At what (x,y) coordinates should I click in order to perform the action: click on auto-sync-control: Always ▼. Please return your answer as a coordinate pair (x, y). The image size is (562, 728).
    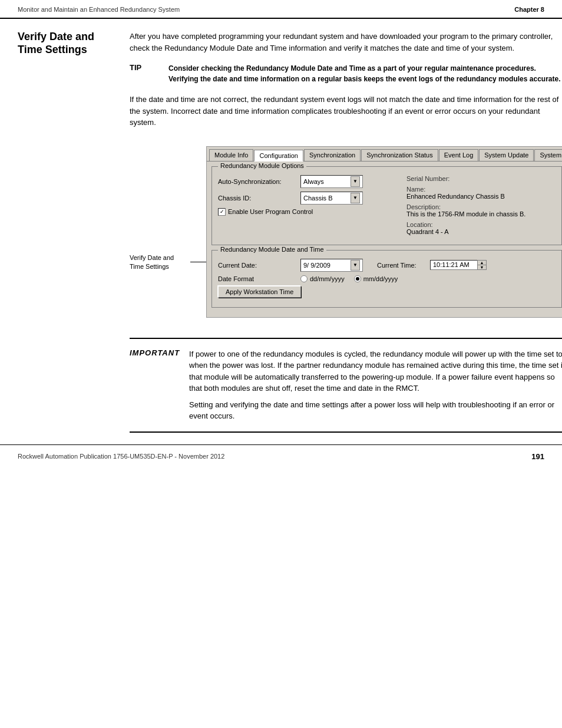
    Looking at the image, I should click on (332, 182).